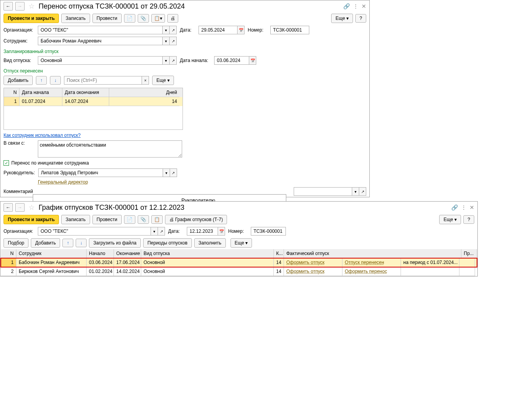  What do you see at coordinates (41, 93) in the screenshot?
I see `th-start: Дата начала` at bounding box center [41, 93].